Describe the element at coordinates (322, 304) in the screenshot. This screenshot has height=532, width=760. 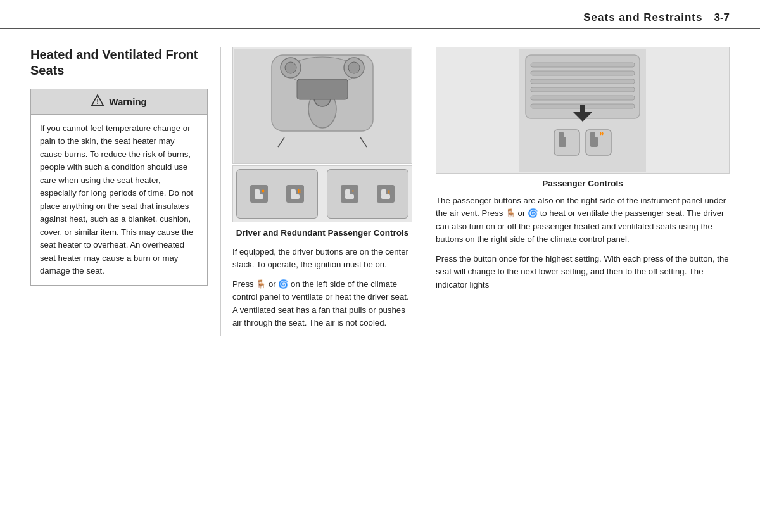
I see `mid-para-2: Press 🪑 or 🌀 on the left side of the cli…` at that location.